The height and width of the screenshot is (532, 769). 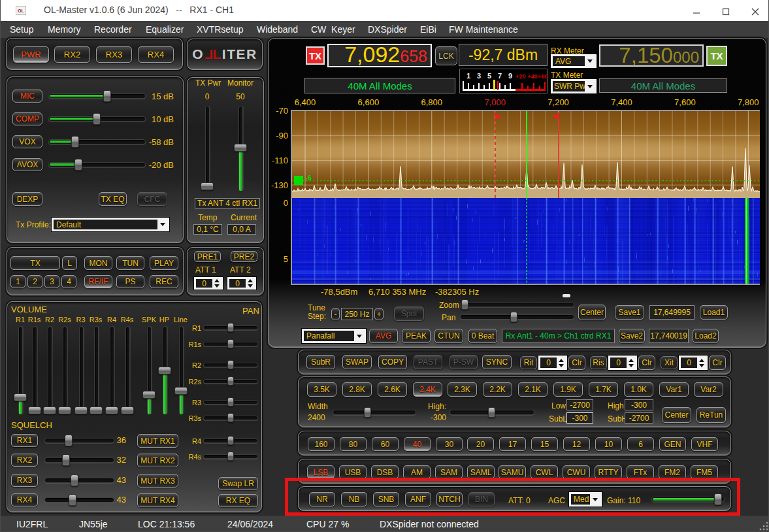 What do you see at coordinates (489, 76) in the screenshot?
I see `svg-text: 5` at bounding box center [489, 76].